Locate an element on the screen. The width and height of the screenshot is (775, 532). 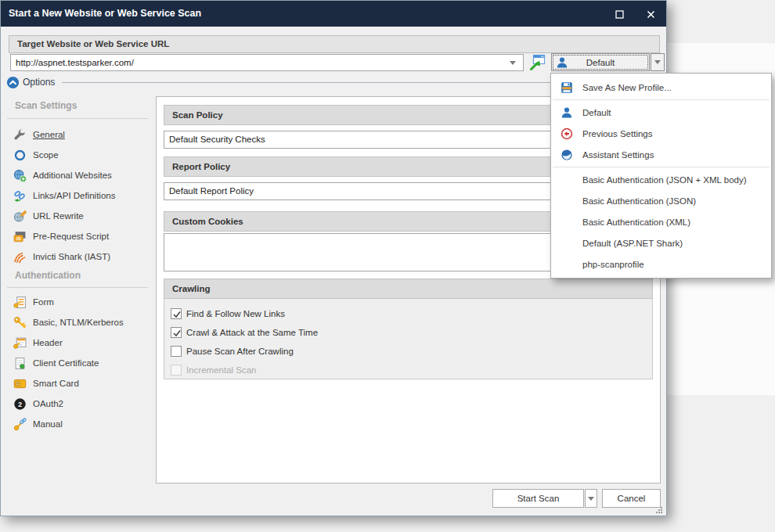
menu-item-assistant-settings: Assistant Settings is located at coordinates (661, 155).